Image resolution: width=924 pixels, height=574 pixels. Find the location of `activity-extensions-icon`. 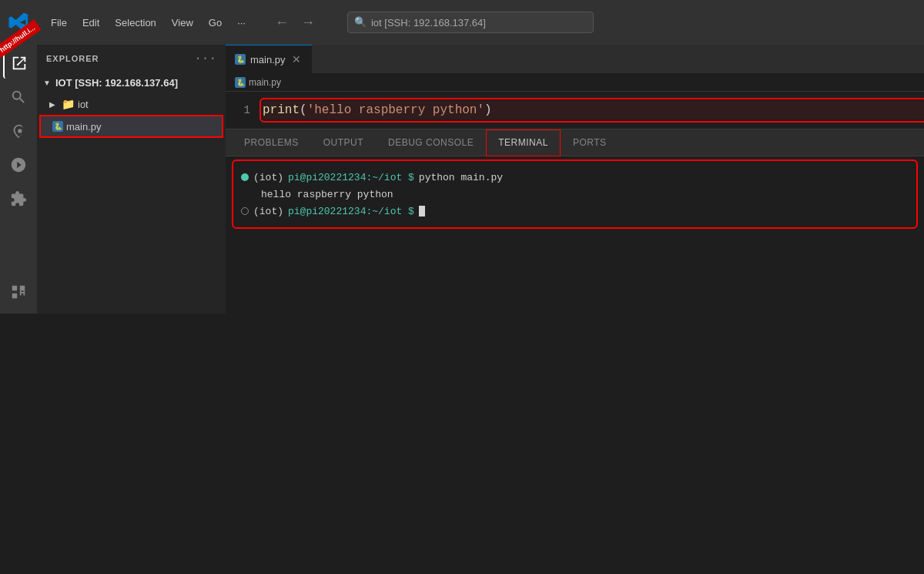

activity-extensions-icon is located at coordinates (18, 199).